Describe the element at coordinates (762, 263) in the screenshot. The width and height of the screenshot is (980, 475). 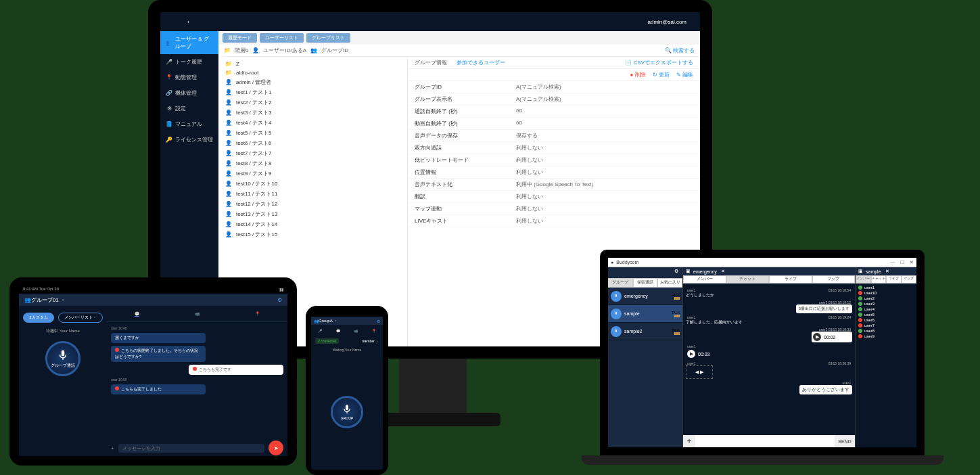
I see `window-titlebar: ● Buddycom — ☐ ✕` at that location.